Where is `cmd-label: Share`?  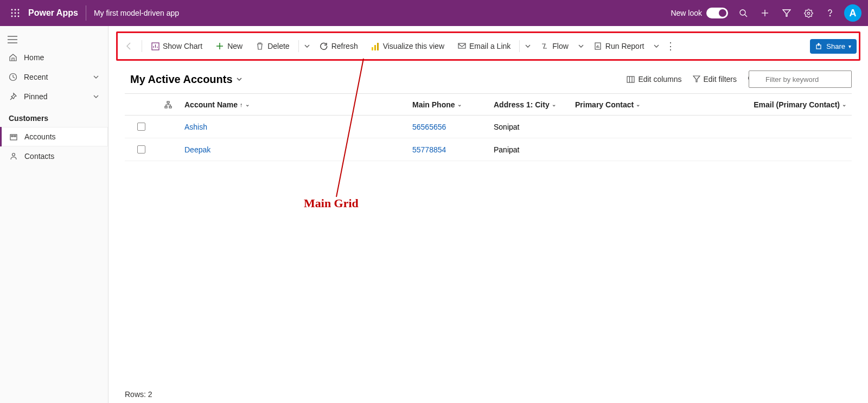
cmd-label: Share is located at coordinates (835, 47).